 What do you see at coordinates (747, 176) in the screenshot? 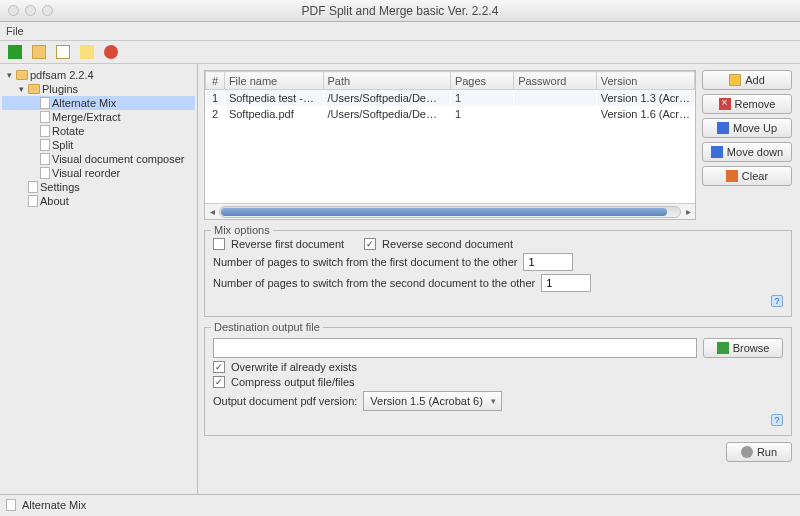
I see `clear-button: Clear` at bounding box center [747, 176].